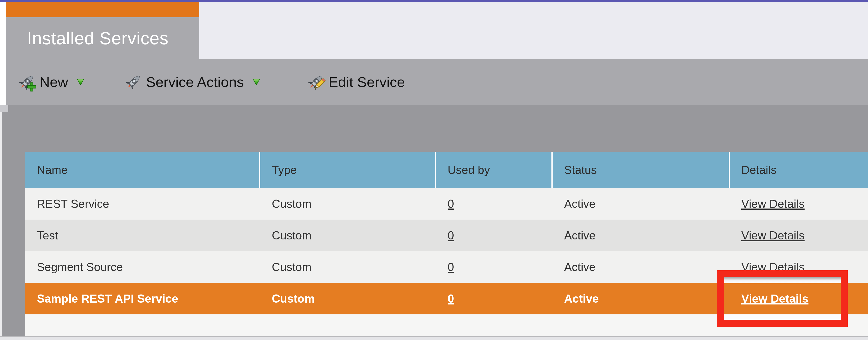 Image resolution: width=868 pixels, height=340 pixels. What do you see at coordinates (367, 82) in the screenshot?
I see `edit-service-button-label: Edit Service` at bounding box center [367, 82].